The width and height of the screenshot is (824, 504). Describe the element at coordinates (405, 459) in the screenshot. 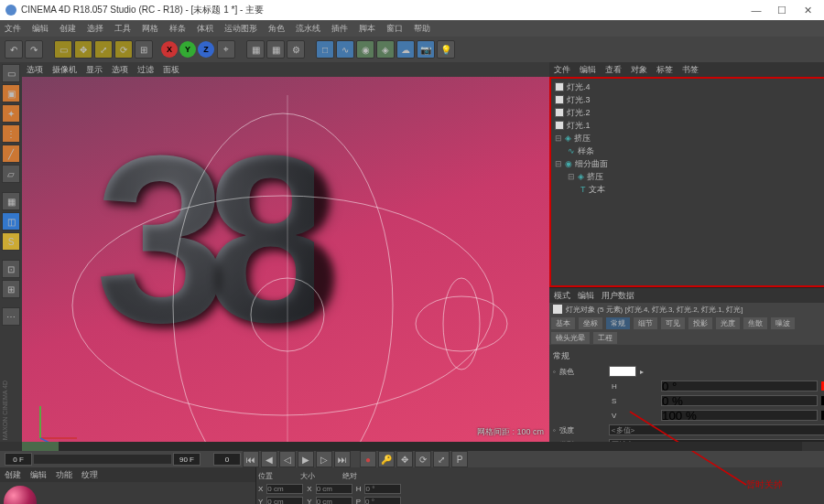

I see `key-pos-button: ✥` at that location.